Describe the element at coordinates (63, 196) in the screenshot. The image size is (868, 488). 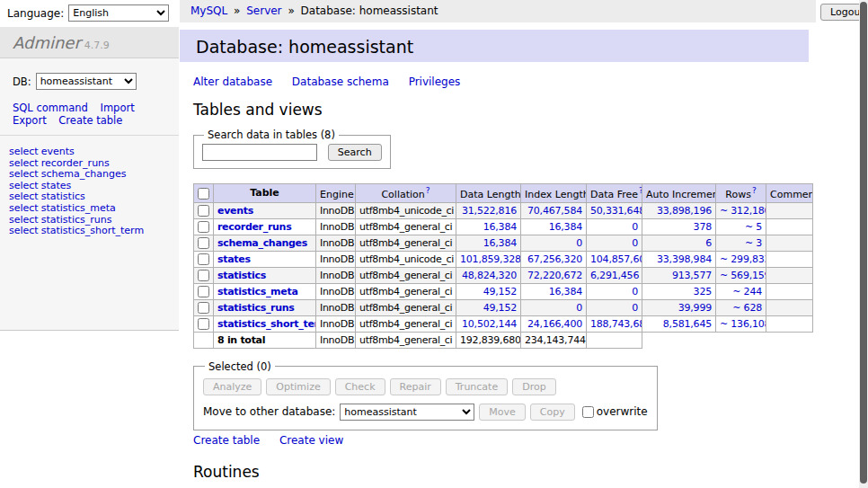
I see `table-link-statistics: statistics` at that location.